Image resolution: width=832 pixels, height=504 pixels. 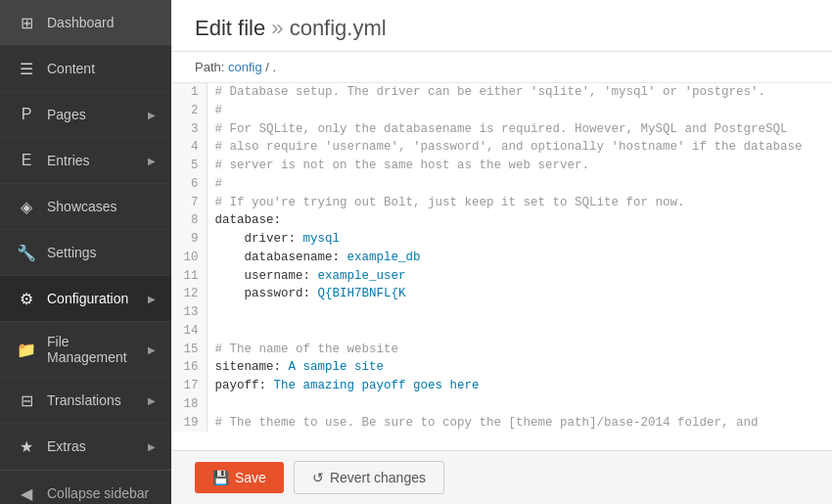 I want to click on collapse-sidebar-button: ◀Collapse sidebar, so click(x=86, y=487).